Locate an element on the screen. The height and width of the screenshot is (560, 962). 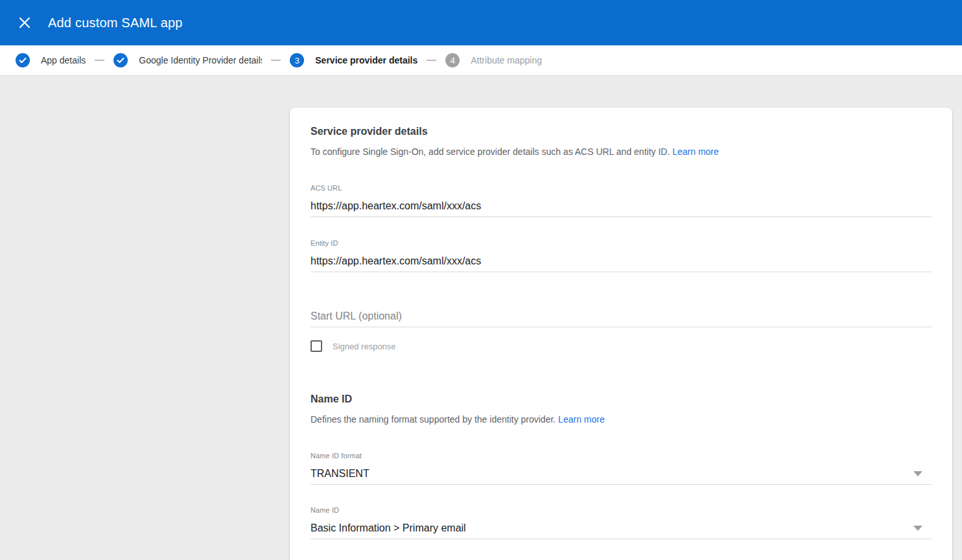
step-attribute-mapping: 4 Attribute mapping is located at coordinates (494, 60).